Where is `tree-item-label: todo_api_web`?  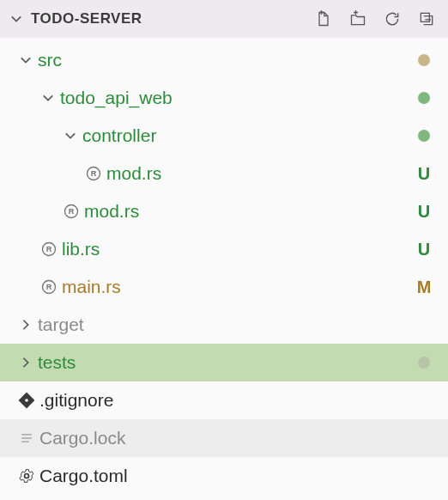 tree-item-label: todo_api_web is located at coordinates (236, 98).